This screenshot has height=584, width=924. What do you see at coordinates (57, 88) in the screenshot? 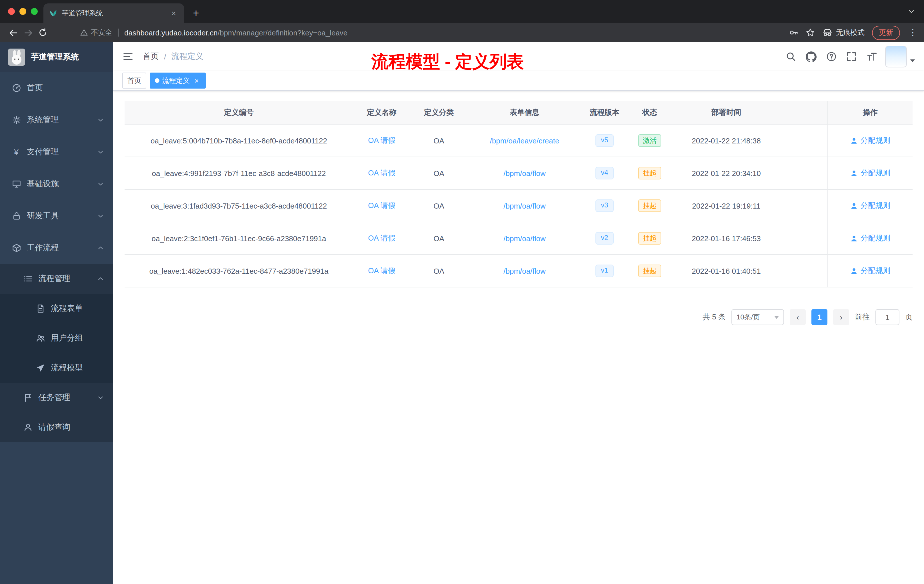
I see `sidebar-item-home: 首页` at bounding box center [57, 88].